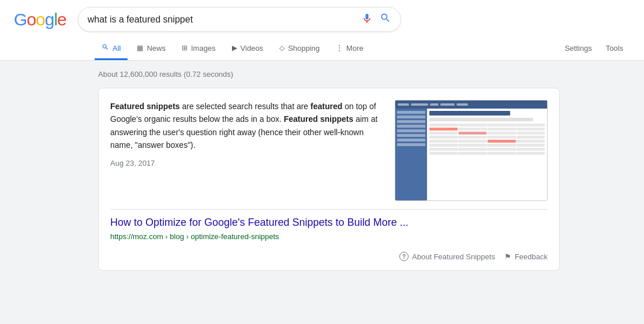 Image resolution: width=644 pixels, height=324 pixels. Describe the element at coordinates (471, 150) in the screenshot. I see `fake-screenshot` at that location.